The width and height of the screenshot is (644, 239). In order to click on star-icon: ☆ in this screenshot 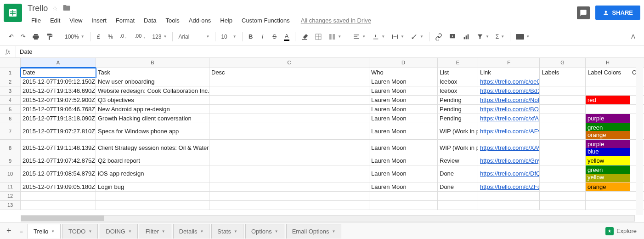, I will do `click(55, 8)`.